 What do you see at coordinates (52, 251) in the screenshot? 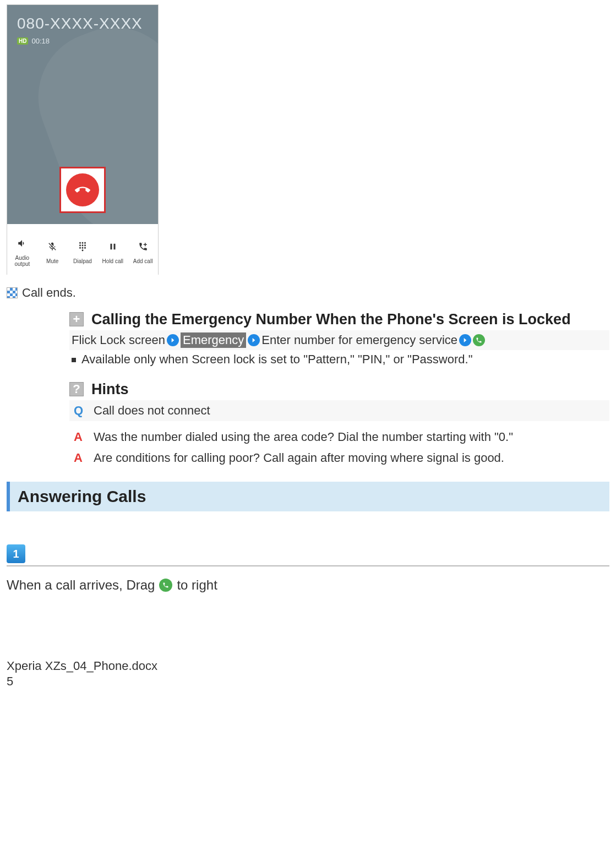
I see `mute-button: Mute` at bounding box center [52, 251].